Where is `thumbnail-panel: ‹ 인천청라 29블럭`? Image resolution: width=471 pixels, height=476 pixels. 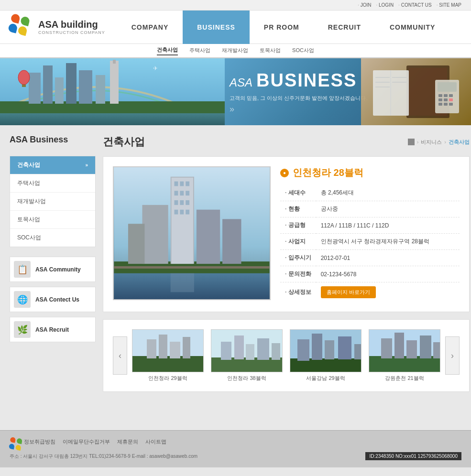
thumbnail-panel: ‹ 인천청라 29블럭 is located at coordinates (286, 356).